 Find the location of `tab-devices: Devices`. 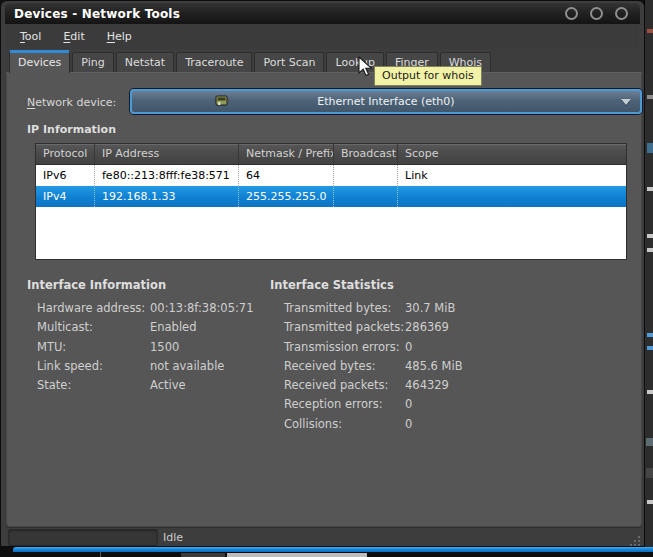

tab-devices: Devices is located at coordinates (40, 62).